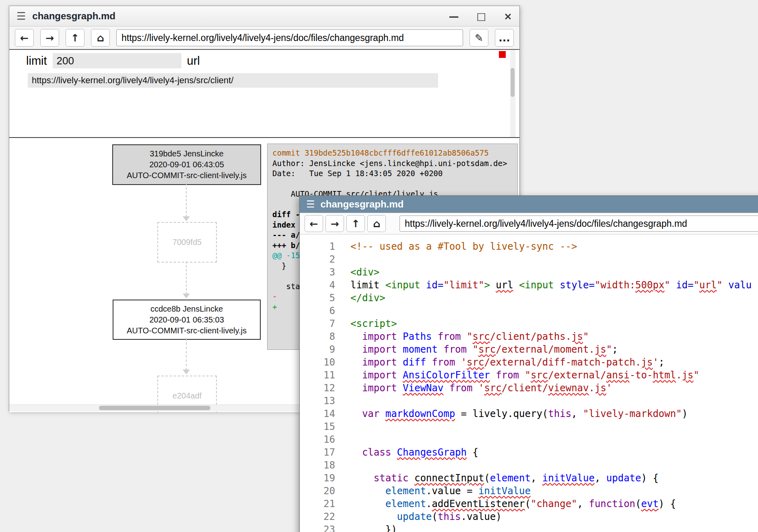 This screenshot has width=758, height=532. I want to click on code-token: /external/, so click(577, 375).